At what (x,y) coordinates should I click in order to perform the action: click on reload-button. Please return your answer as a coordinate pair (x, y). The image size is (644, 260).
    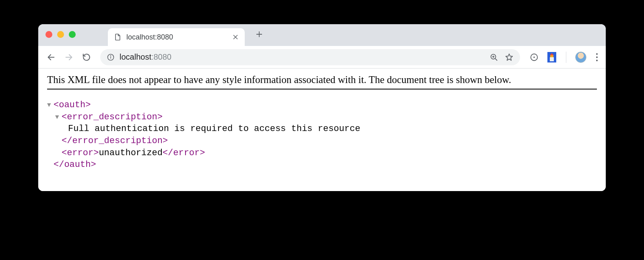
    Looking at the image, I should click on (87, 57).